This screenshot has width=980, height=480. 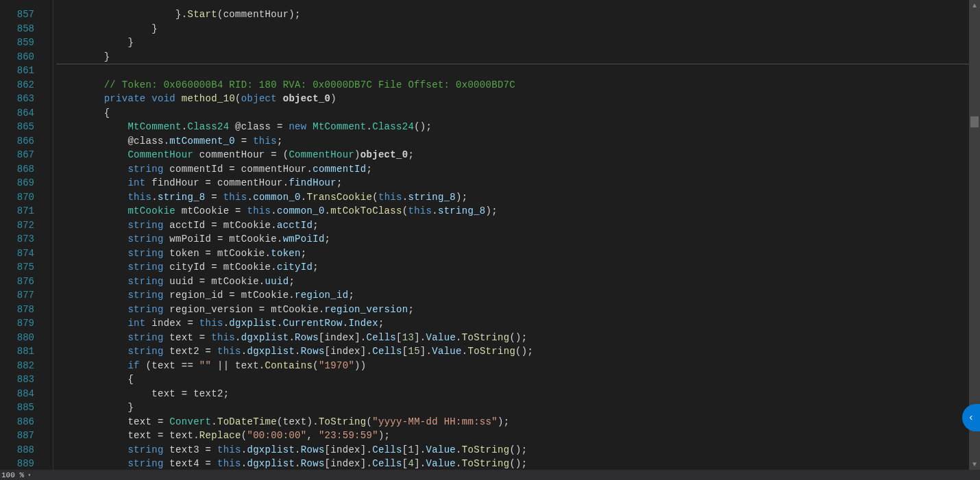 I want to click on line-number: 875, so click(x=17, y=267).